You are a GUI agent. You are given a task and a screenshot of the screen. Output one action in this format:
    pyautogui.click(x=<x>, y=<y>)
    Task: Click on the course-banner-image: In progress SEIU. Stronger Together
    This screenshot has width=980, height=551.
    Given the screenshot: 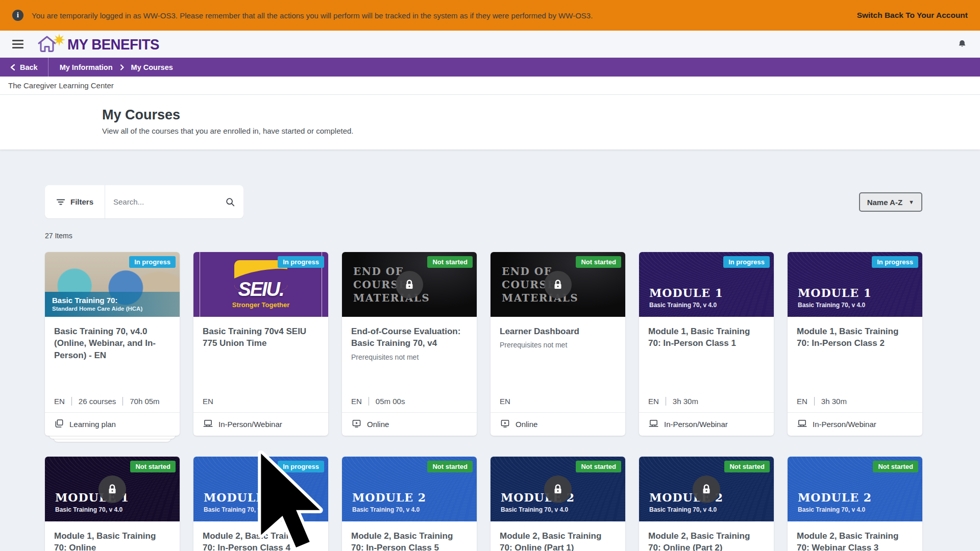 What is the action you would take?
    pyautogui.click(x=261, y=285)
    